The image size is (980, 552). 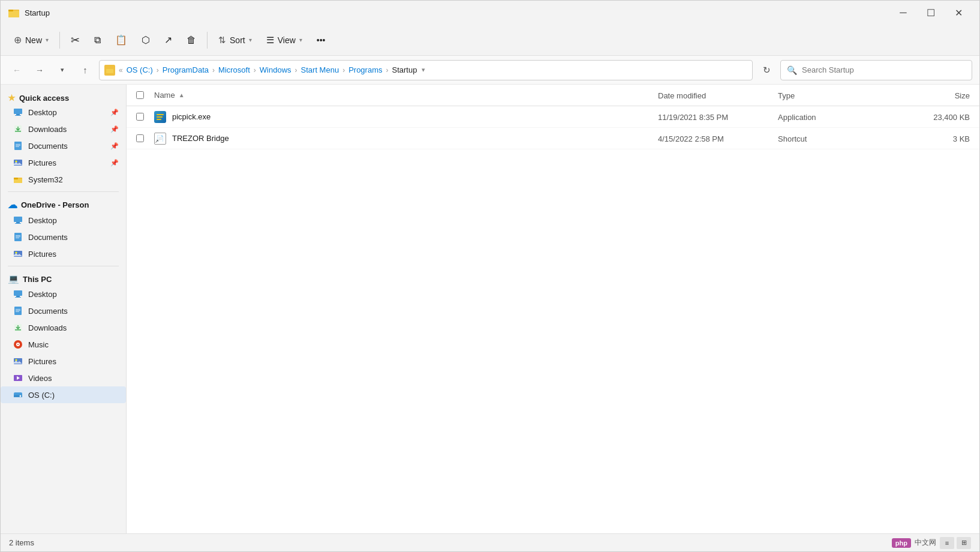 I want to click on status-icons: ≡ ⊞, so click(x=955, y=543).